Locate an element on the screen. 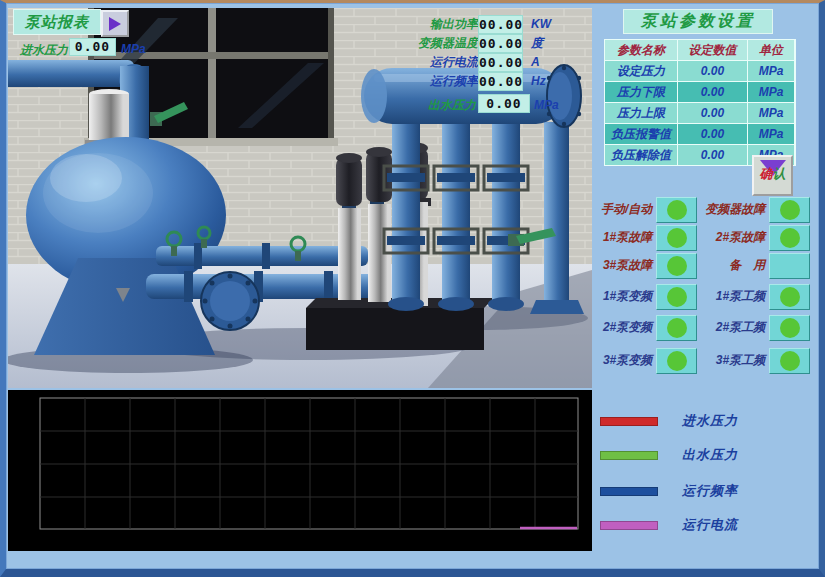 The width and height of the screenshot is (825, 577). inverter-temp-label: 变频器温度 is located at coordinates (438, 44).